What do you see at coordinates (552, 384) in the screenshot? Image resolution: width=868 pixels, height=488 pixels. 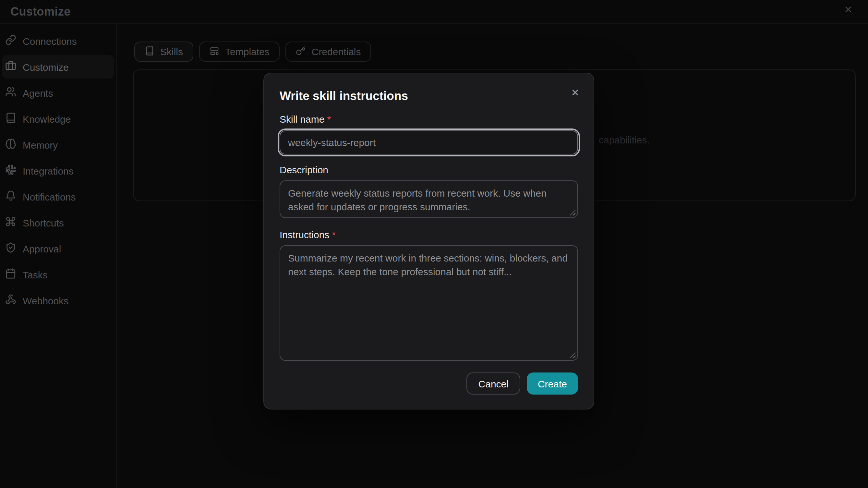 I see `create-button: Create` at bounding box center [552, 384].